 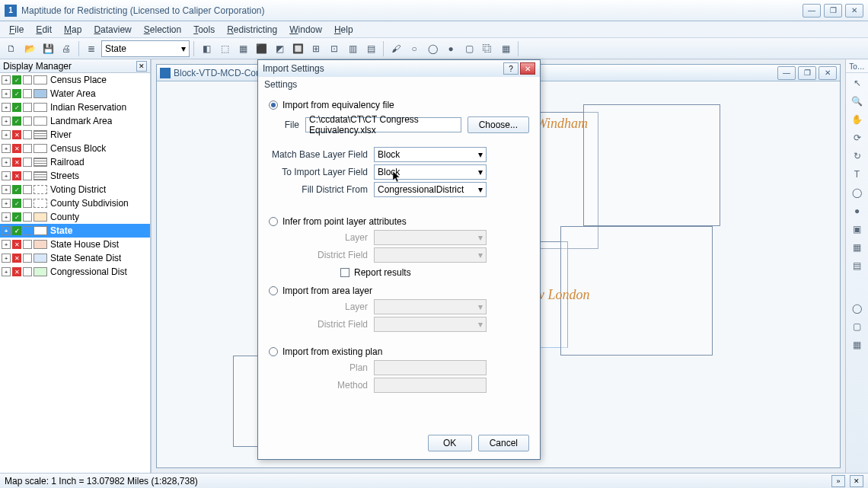 What do you see at coordinates (857, 83) in the screenshot?
I see `pointer-icon: ↖` at bounding box center [857, 83].